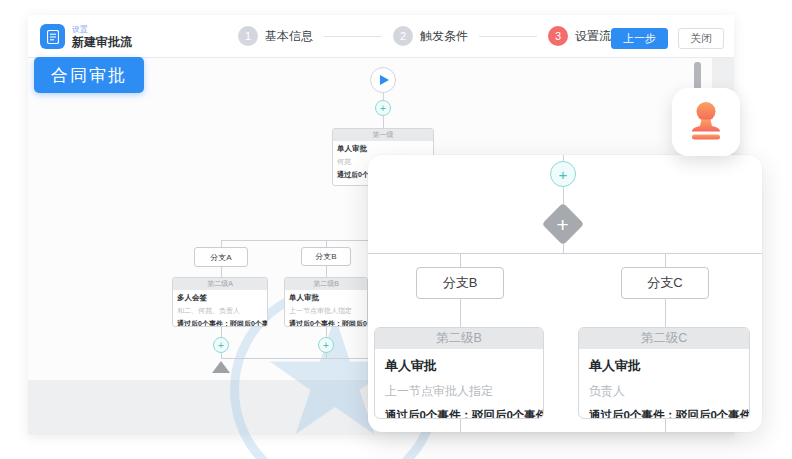 This screenshot has height=459, width=792. Describe the element at coordinates (220, 302) in the screenshot. I see `level2a-card: 第二级A 多人会签 和二、何苑、负责人 通过后0个事件；驳回后0个事件` at that location.